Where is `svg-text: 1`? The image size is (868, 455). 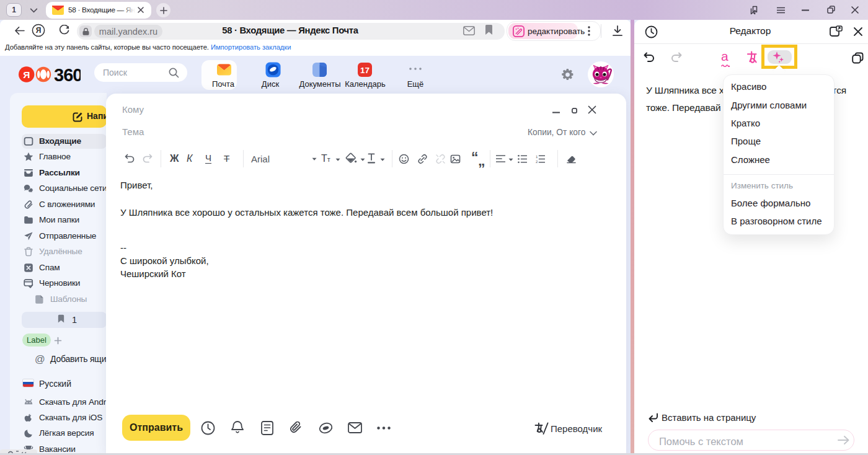
svg-text: 1 is located at coordinates (537, 157).